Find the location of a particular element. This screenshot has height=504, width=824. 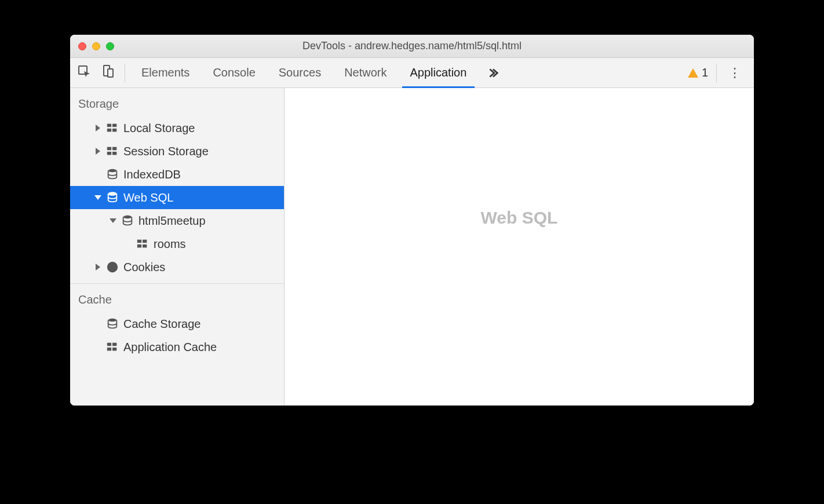

sidebar-item-web-sql: Web SQL is located at coordinates (177, 198).